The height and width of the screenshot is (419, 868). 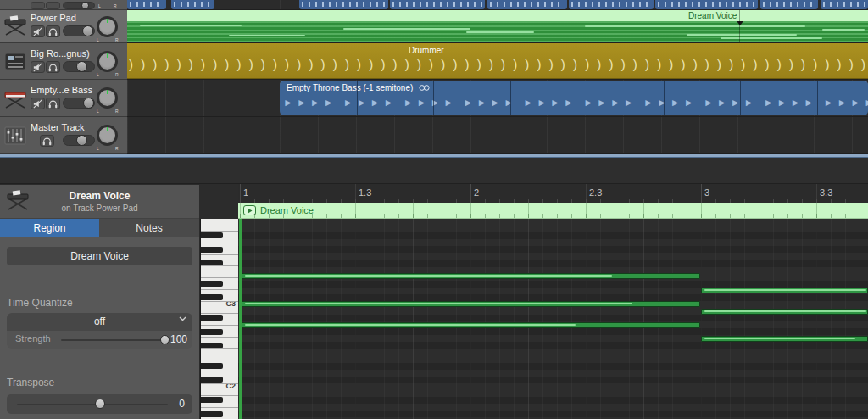 What do you see at coordinates (115, 6) in the screenshot?
I see `pan-right-label: R` at bounding box center [115, 6].